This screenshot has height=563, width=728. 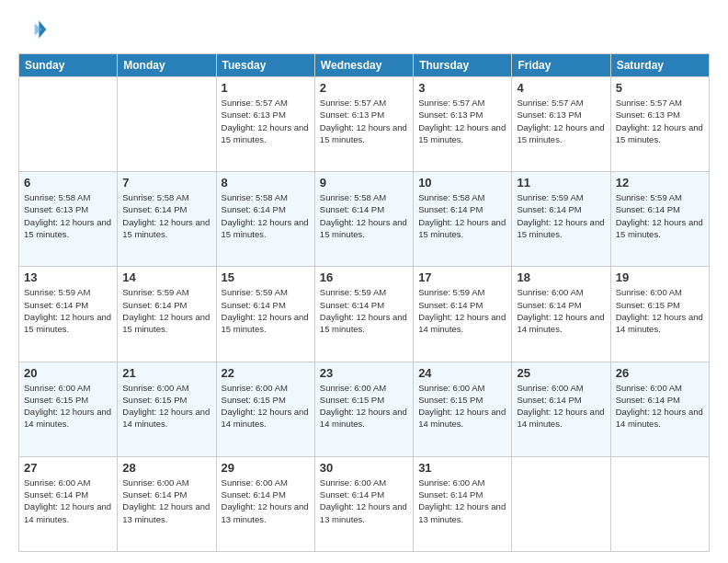 I want to click on day-number: 4, so click(x=561, y=88).